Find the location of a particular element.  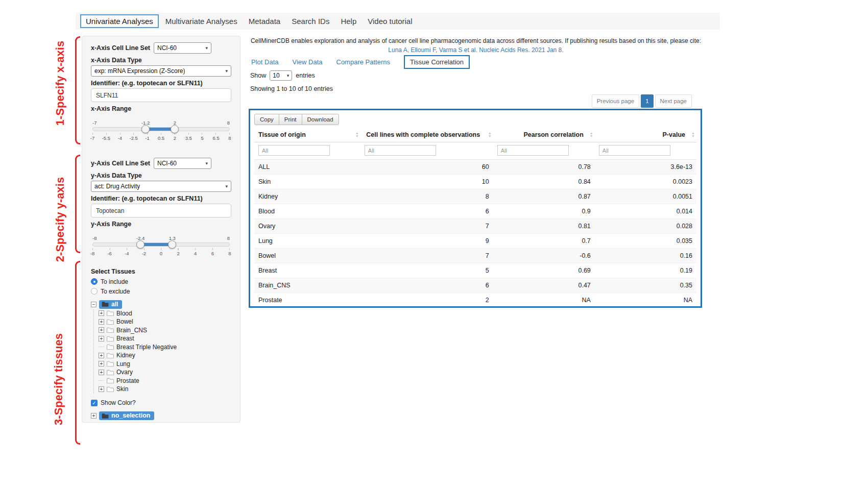

nav-search-ids: Search IDs is located at coordinates (310, 21).